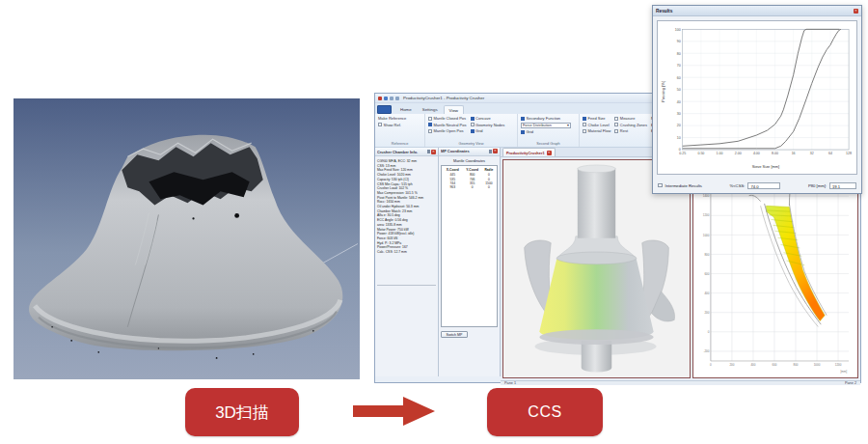  Describe the element at coordinates (397, 98) in the screenshot. I see `redo-icon` at that location.